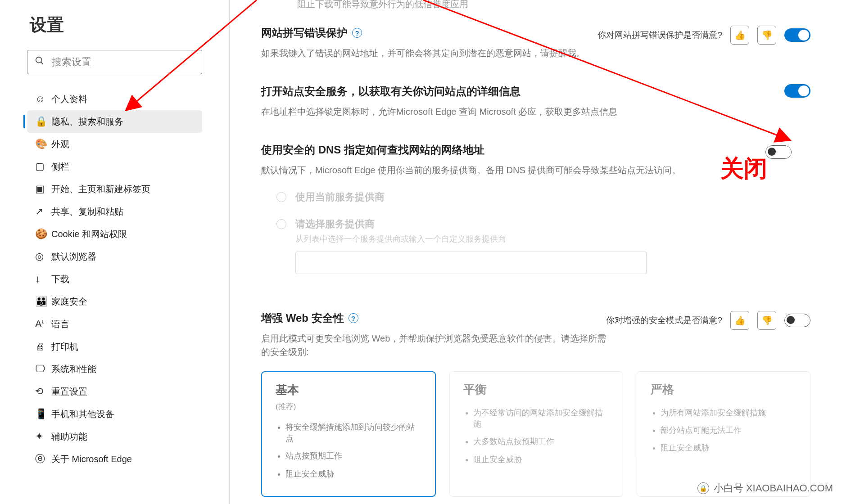  I want to click on monitor-icon: 🖵, so click(43, 369).